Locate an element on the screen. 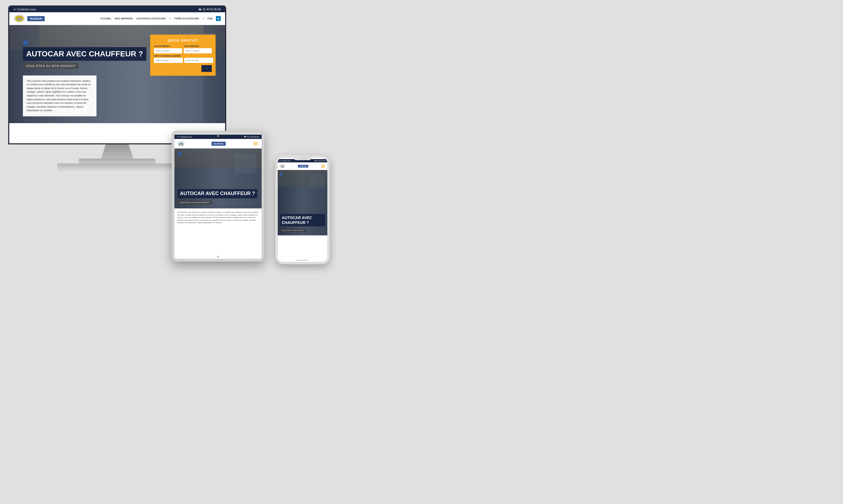  phone-device: ✉ Contactez-nous ☎ 01 40 82 90 86 🚌 face… is located at coordinates (302, 210).